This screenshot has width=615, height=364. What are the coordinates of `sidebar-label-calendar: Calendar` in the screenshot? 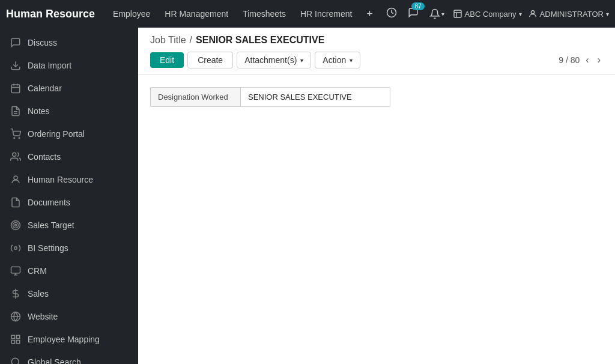 It's located at (44, 88).